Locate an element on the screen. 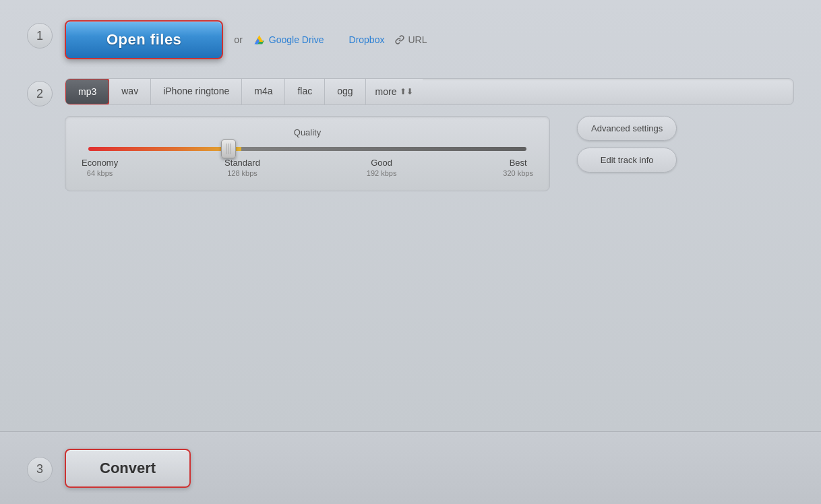  economy-label: Economy is located at coordinates (100, 163).